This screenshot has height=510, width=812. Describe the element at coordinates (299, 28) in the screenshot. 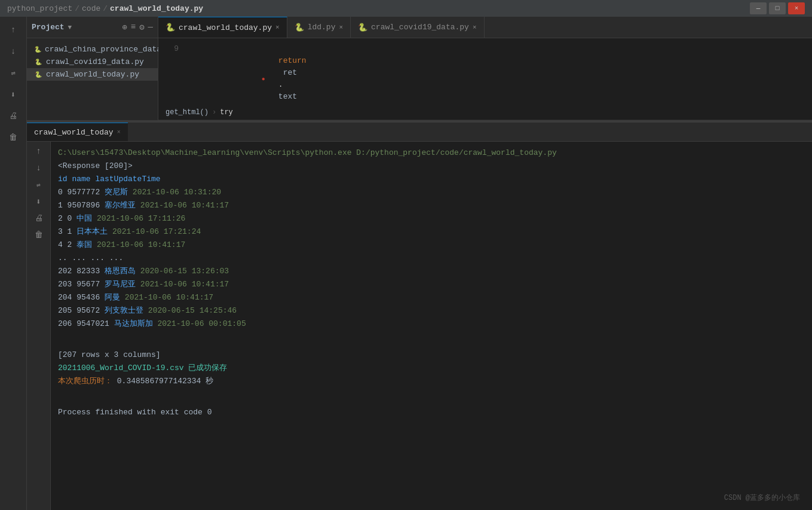

I see `tab-icon-ldd: 🐍` at that location.